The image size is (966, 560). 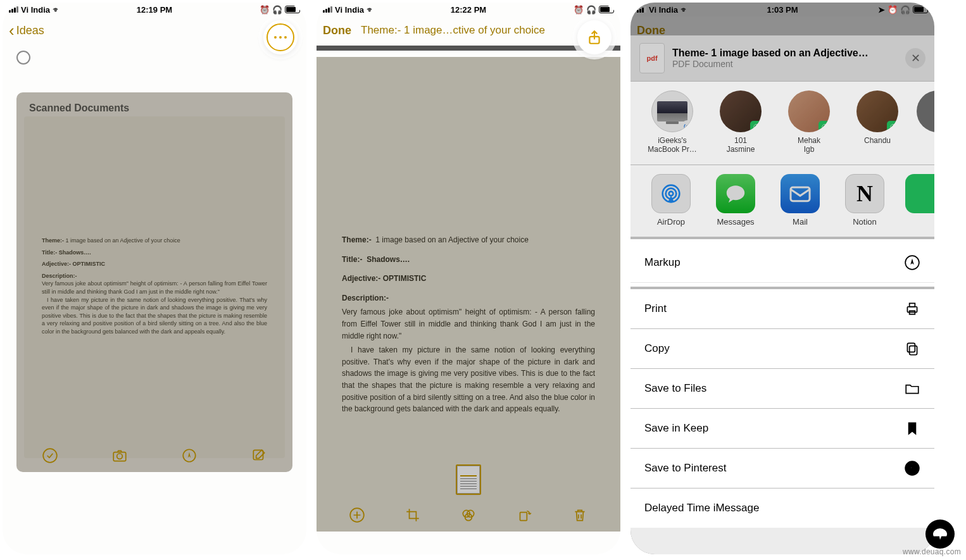 What do you see at coordinates (865, 194) in the screenshot?
I see `notion-icon: N` at bounding box center [865, 194].